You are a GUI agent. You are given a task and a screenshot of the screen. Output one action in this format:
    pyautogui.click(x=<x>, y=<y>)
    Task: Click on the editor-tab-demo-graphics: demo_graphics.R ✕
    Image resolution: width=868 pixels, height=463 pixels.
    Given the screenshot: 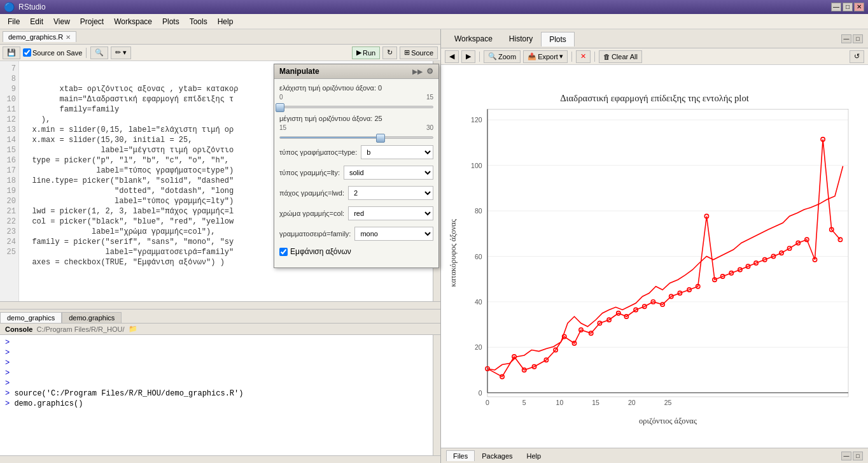 What is the action you would take?
    pyautogui.click(x=39, y=37)
    